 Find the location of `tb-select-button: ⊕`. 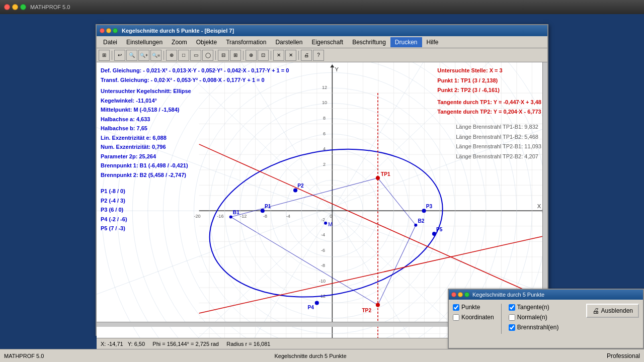

tb-select-button: ⊕ is located at coordinates (172, 55).